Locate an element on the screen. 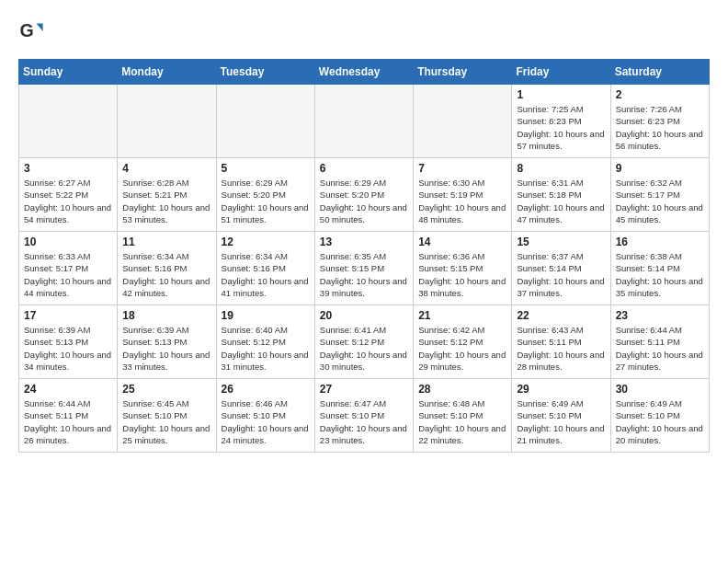 The image size is (728, 563). day-number: 6 is located at coordinates (364, 168).